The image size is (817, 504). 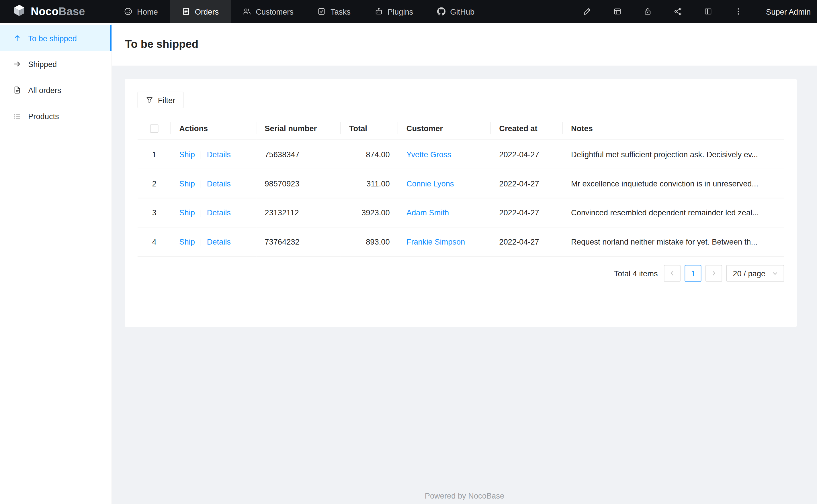 What do you see at coordinates (186, 11) in the screenshot?
I see `orders-icon` at bounding box center [186, 11].